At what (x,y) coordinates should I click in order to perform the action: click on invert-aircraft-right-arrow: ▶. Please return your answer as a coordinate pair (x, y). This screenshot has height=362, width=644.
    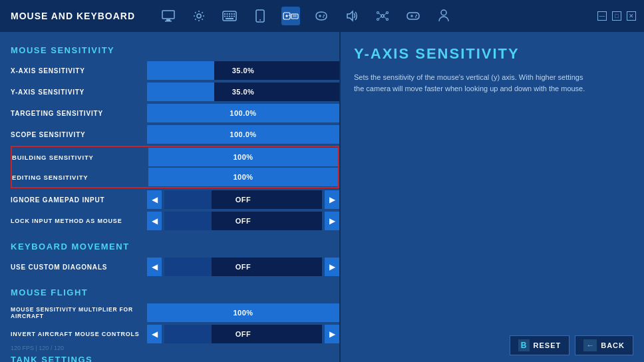
    Looking at the image, I should click on (332, 334).